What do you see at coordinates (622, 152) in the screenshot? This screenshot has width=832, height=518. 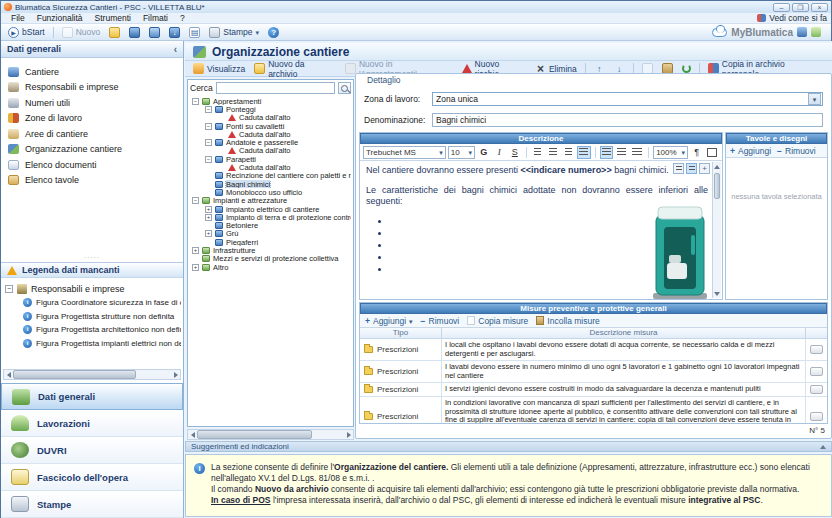 I see `numbered-list-icon` at bounding box center [622, 152].